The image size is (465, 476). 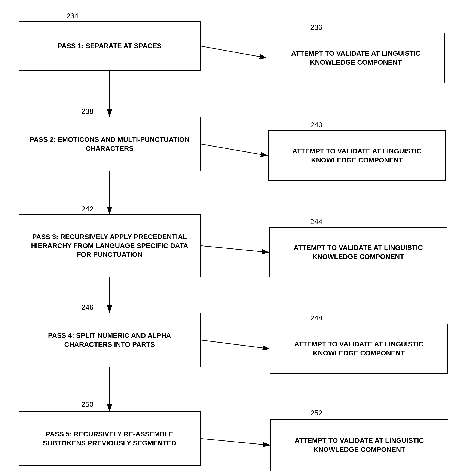 What do you see at coordinates (109, 340) in the screenshot?
I see `box-246-label: PASS 4: SPLIT NUMERIC AND ALPHA CHARACTE…` at bounding box center [109, 340].